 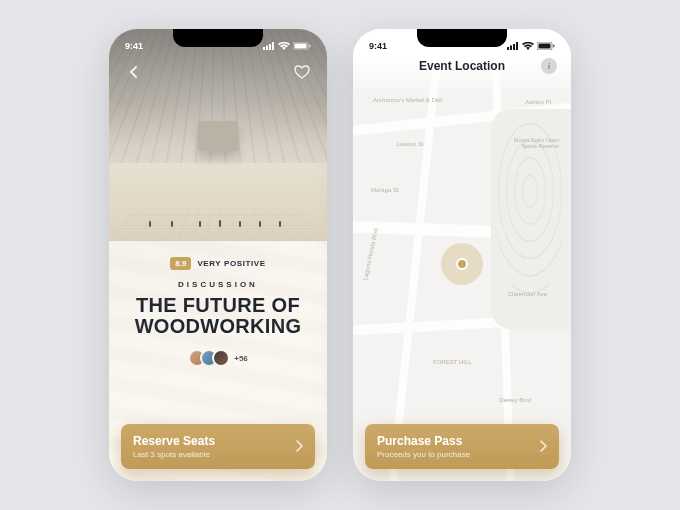 What do you see at coordinates (231, 264) in the screenshot?
I see `rating-label: VERY POSITIVE` at bounding box center [231, 264].